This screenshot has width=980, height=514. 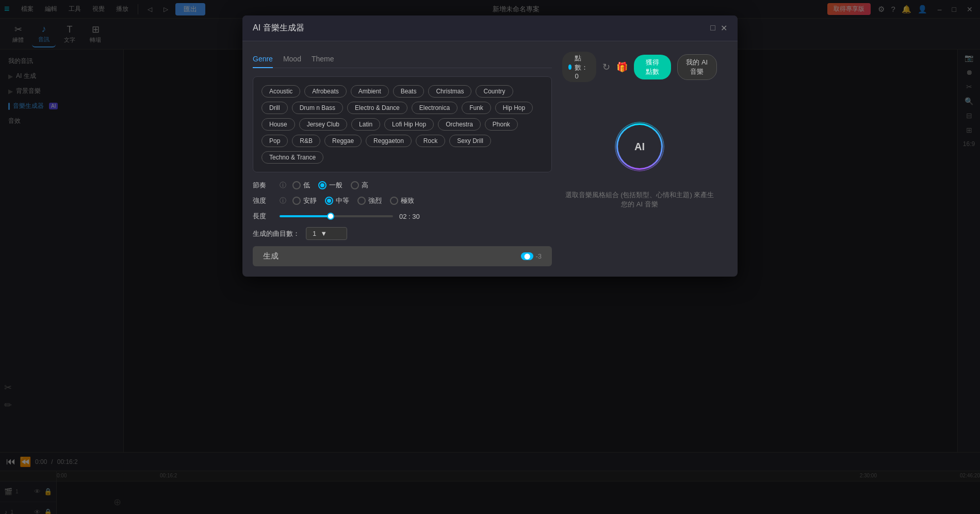 What do you see at coordinates (276, 234) in the screenshot?
I see `generate-count-label: 生成的曲目數：` at bounding box center [276, 234].